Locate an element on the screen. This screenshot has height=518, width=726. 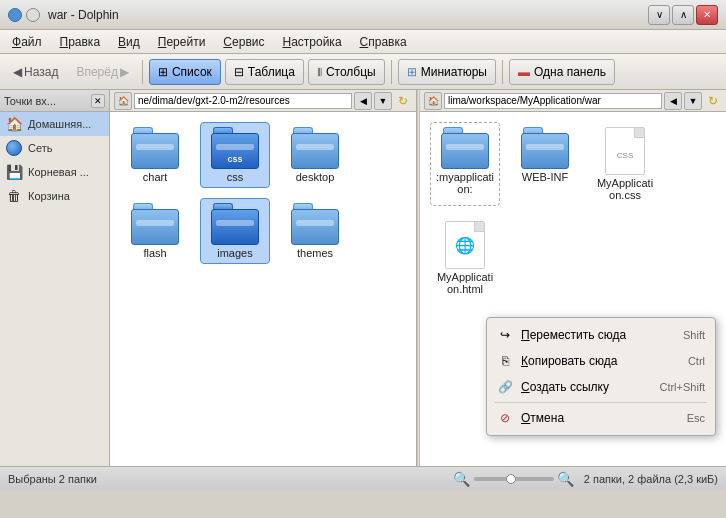
file-item-css: css css is located at coordinates (235, 155).